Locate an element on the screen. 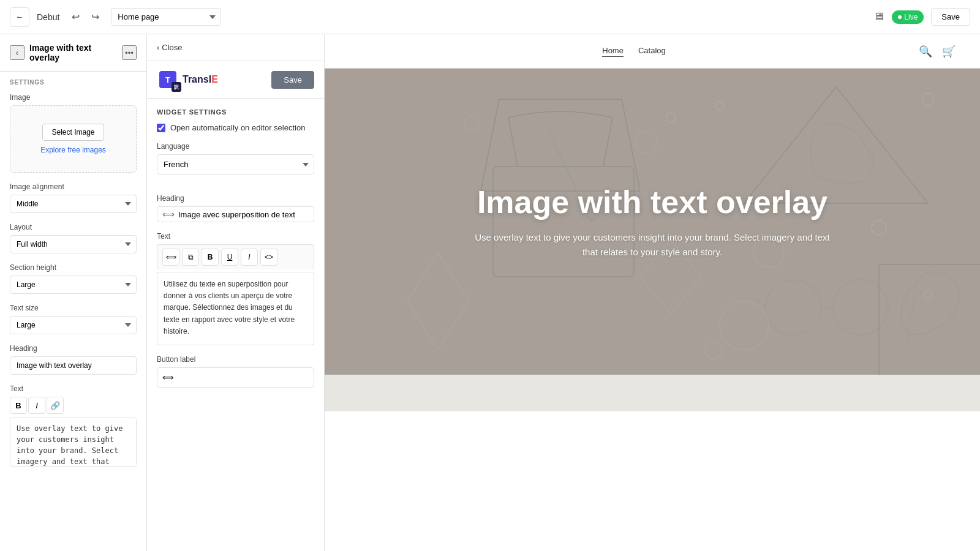 Image resolution: width=980 pixels, height=551 pixels. cart-icon: 🛒 is located at coordinates (949, 51).